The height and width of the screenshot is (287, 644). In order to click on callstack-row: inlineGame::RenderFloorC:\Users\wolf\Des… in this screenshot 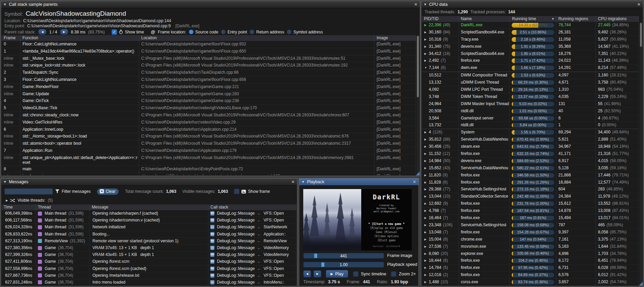, I will do `click(209, 87)`.